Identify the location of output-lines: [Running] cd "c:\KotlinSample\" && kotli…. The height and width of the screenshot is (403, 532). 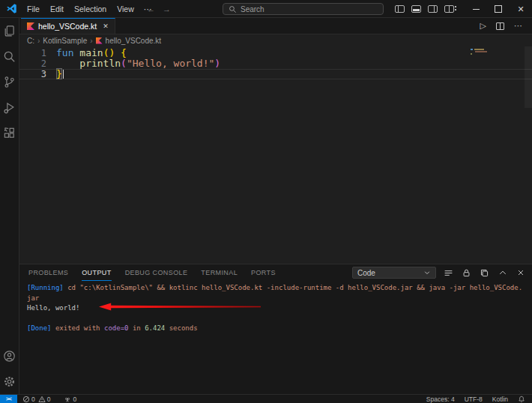
(279, 309).